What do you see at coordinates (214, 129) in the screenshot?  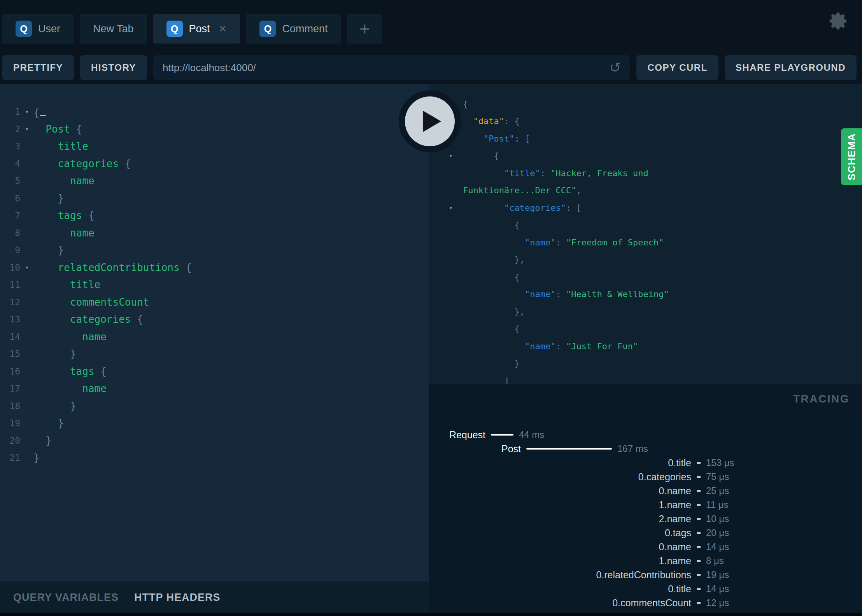 I see `editor-line: 2▾ Post {` at bounding box center [214, 129].